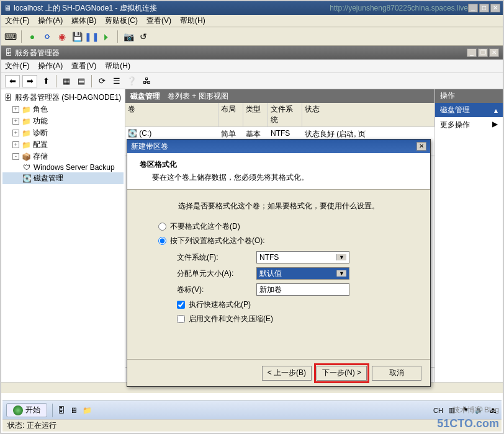 The width and height of the screenshot is (504, 434). I want to click on view-icon-2: ▤, so click(81, 81).